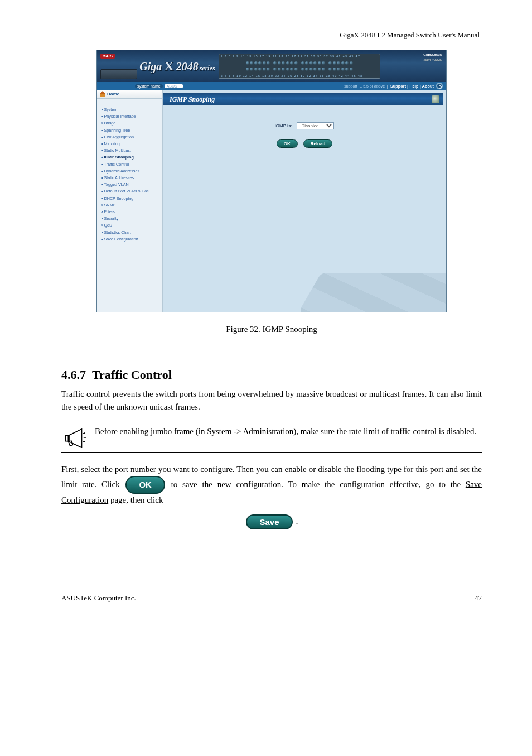  What do you see at coordinates (129, 131) in the screenshot?
I see `sidebar-item-3: Spanning Tree` at bounding box center [129, 131].